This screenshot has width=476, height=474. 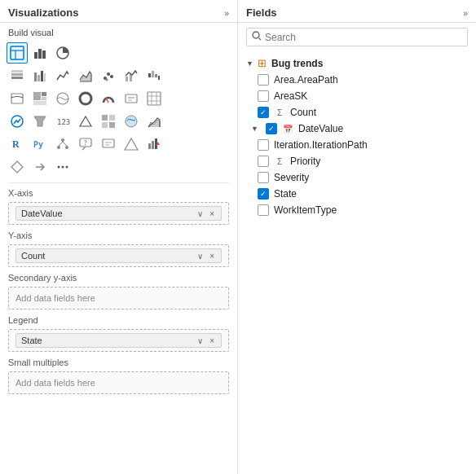 What do you see at coordinates (357, 80) in the screenshot?
I see `field-area-areapath: Area.AreaPath` at bounding box center [357, 80].